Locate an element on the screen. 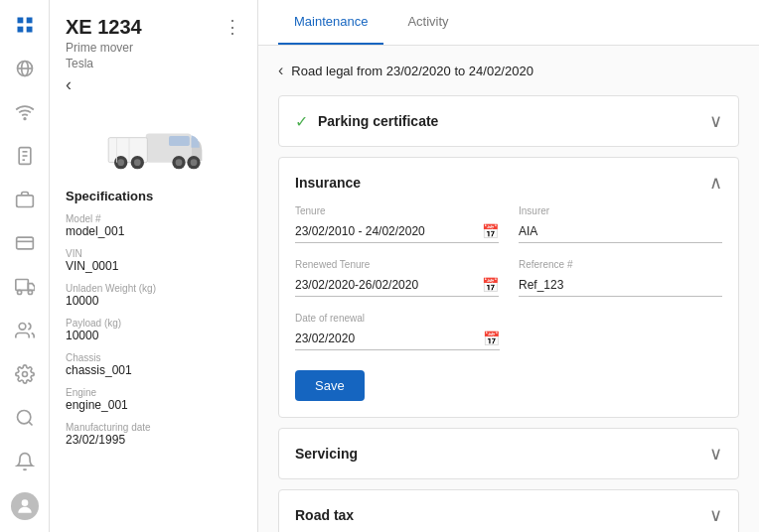 This screenshot has width=759, height=532. road-tax-title: Road tax is located at coordinates (324, 515).